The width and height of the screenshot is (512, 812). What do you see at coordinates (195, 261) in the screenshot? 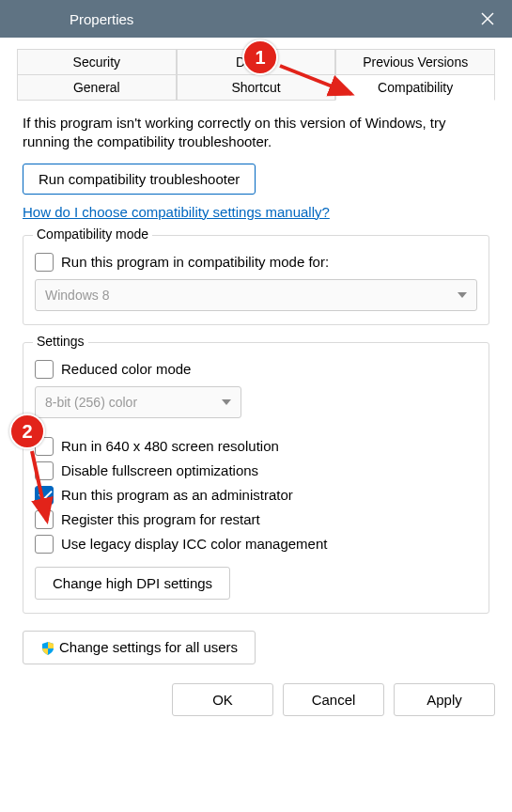
I see `compat-mode-label: Run this program in compatibility mode f…` at bounding box center [195, 261].